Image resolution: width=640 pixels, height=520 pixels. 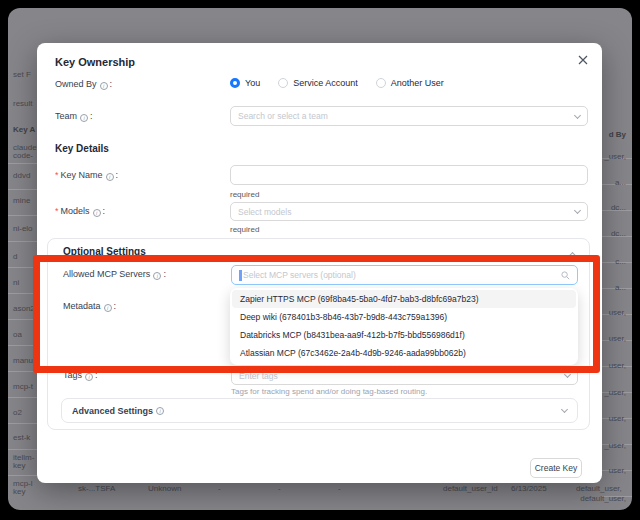 I want to click on key-name-label-text: Key Name, so click(x=82, y=175).